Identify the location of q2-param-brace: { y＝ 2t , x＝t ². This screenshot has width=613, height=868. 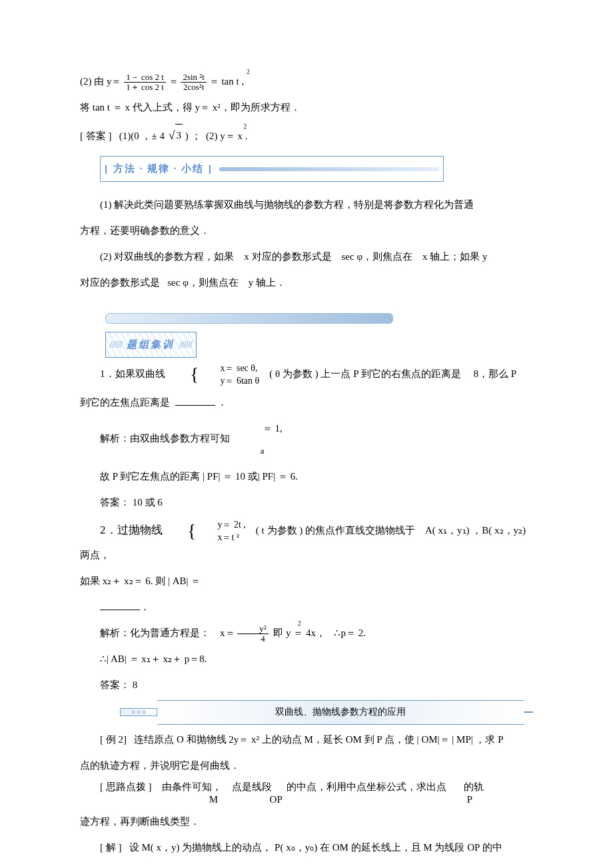
(207, 532).